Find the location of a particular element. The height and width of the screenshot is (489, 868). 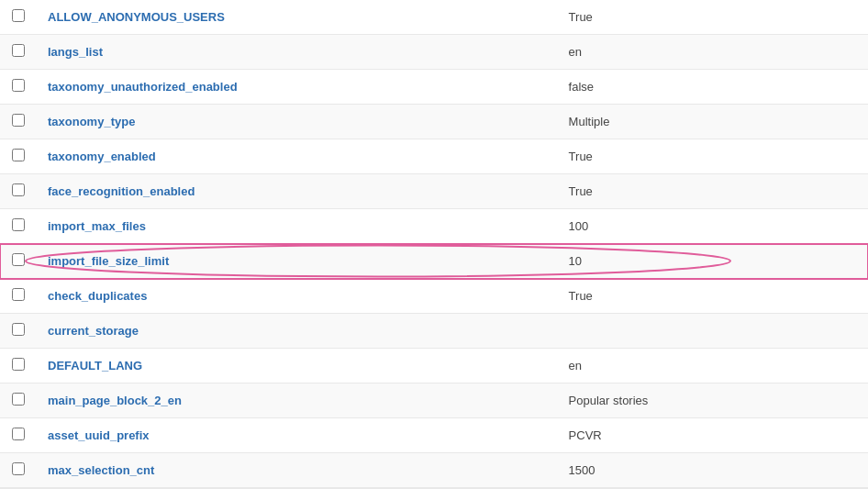

table-row: import_max_files100 is located at coordinates (434, 227).